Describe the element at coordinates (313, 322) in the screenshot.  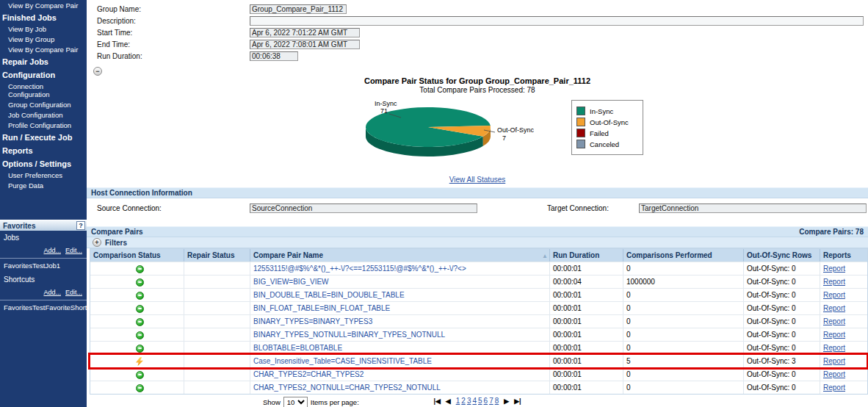
I see `compare-pair-link: BINARY_TYPES=BINARY_TYPES3` at that location.